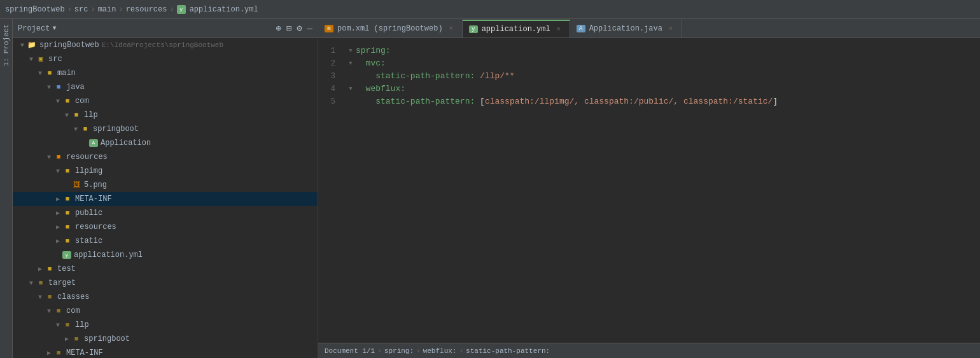  Describe the element at coordinates (278, 28) in the screenshot. I see `globe-icon: ⊕` at that location.